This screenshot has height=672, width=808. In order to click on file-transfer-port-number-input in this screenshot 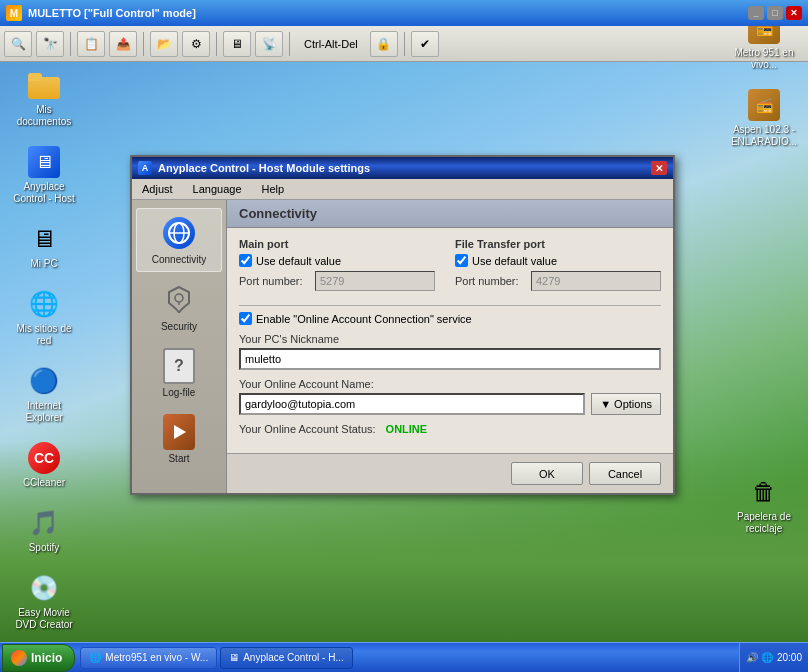, I will do `click(596, 281)`.